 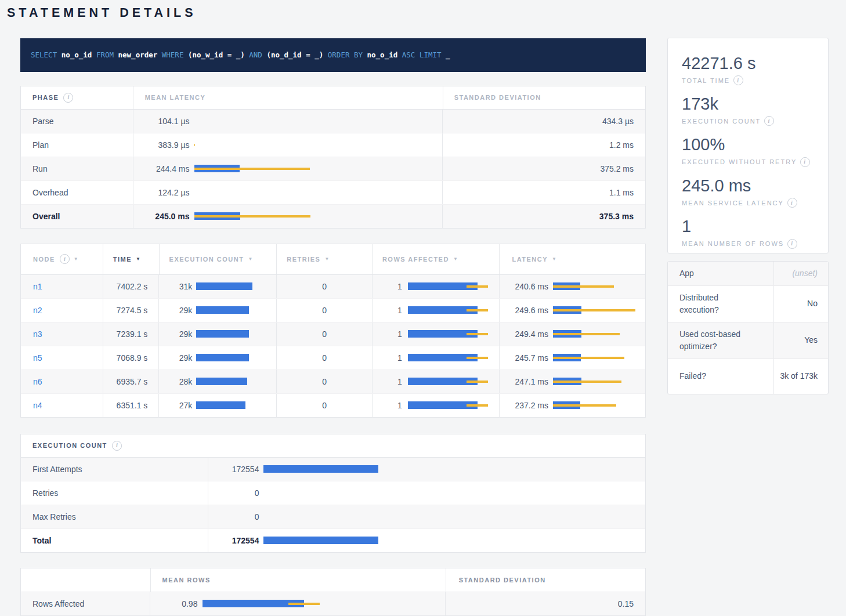 I want to click on column-header-rows: ROWS AFFECTED▼, so click(x=436, y=259).